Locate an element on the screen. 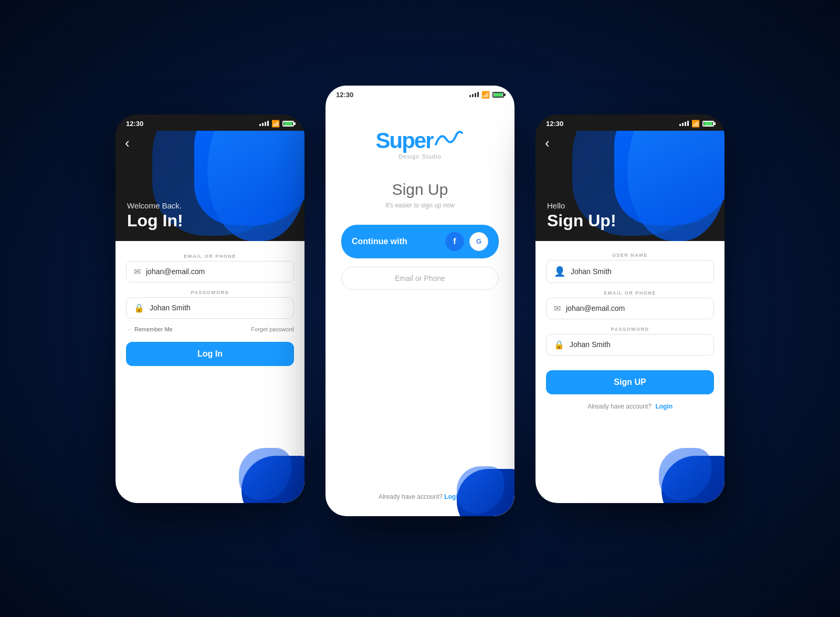 The image size is (840, 617). username-label: USER NAME is located at coordinates (630, 255).